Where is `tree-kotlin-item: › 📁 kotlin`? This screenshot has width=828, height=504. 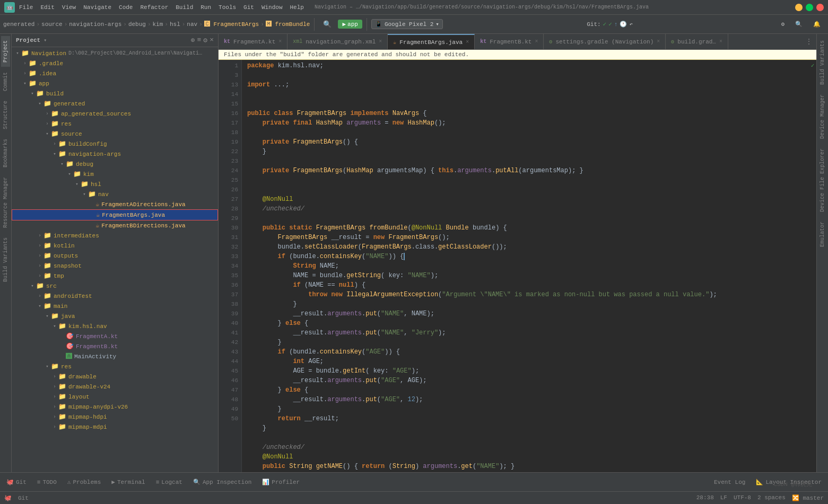
tree-kotlin-item: › 📁 kotlin is located at coordinates (115, 246).